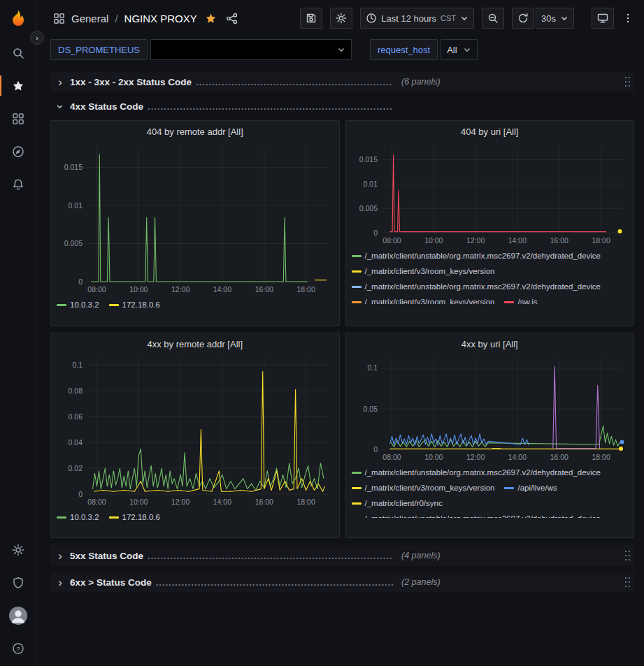 The width and height of the screenshot is (644, 666). I want to click on sidebar-item-explore, so click(18, 151).